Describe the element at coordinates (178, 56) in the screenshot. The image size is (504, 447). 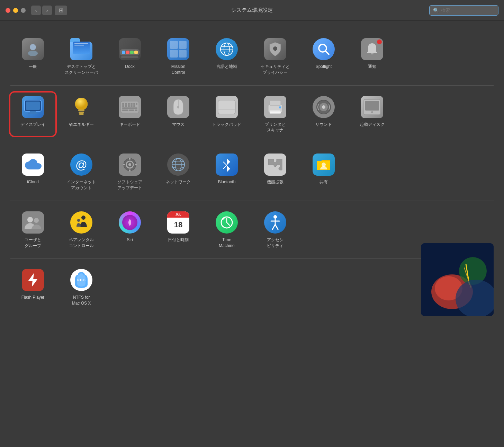
I see `pref-mission: MissionControl` at that location.